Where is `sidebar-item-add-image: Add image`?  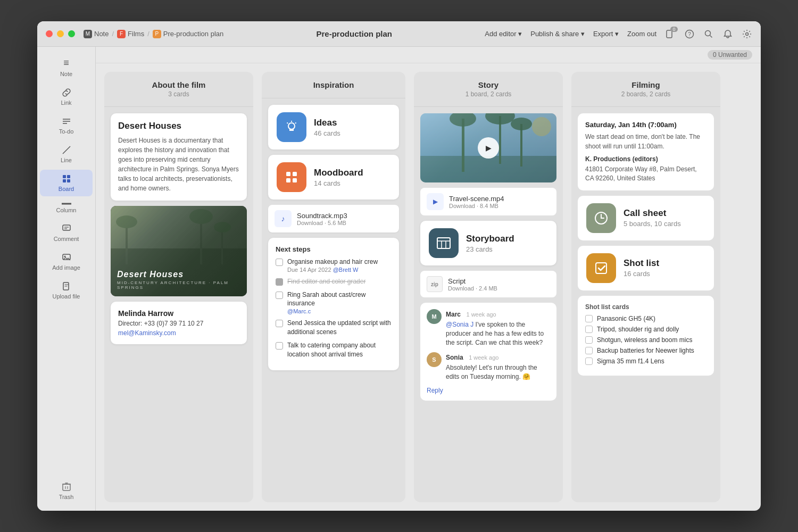
sidebar-item-add-image: Add image is located at coordinates (66, 262).